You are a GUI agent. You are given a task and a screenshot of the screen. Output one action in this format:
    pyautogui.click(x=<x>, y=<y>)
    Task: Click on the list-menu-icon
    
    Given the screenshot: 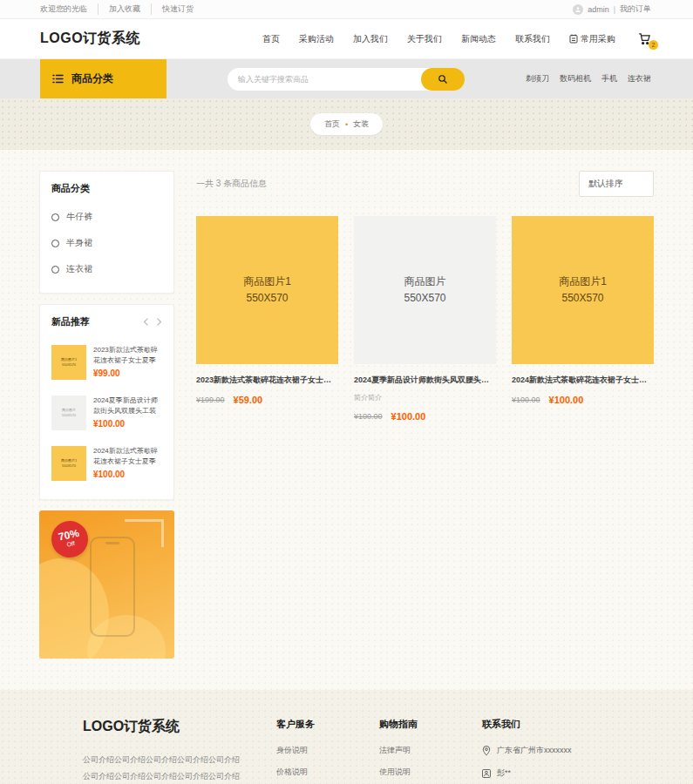 What is the action you would take?
    pyautogui.click(x=58, y=78)
    